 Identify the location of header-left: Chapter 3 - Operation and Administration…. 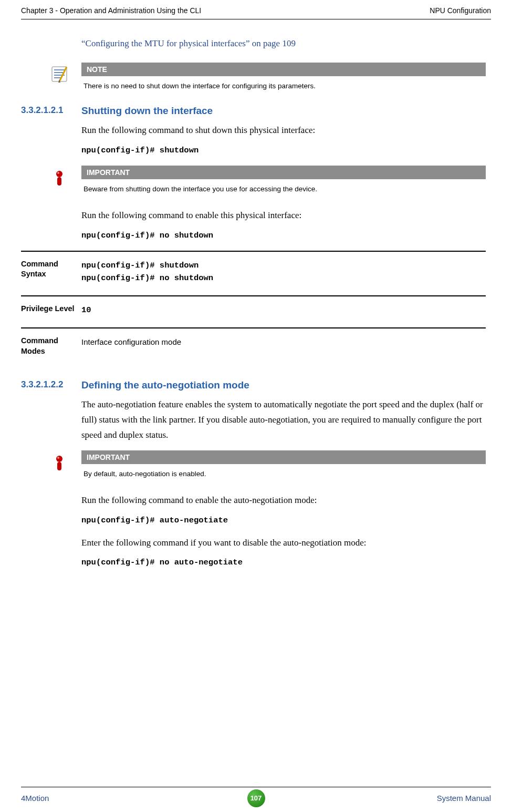
(111, 11).